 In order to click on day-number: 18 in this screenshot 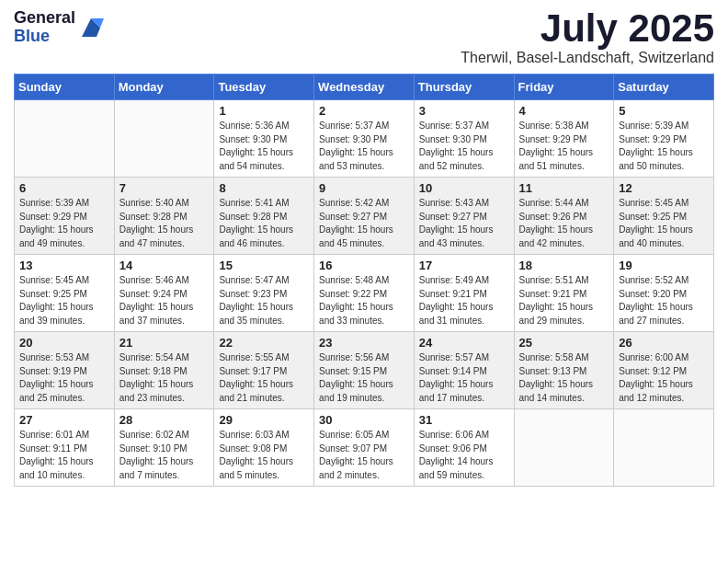, I will do `click(564, 265)`.